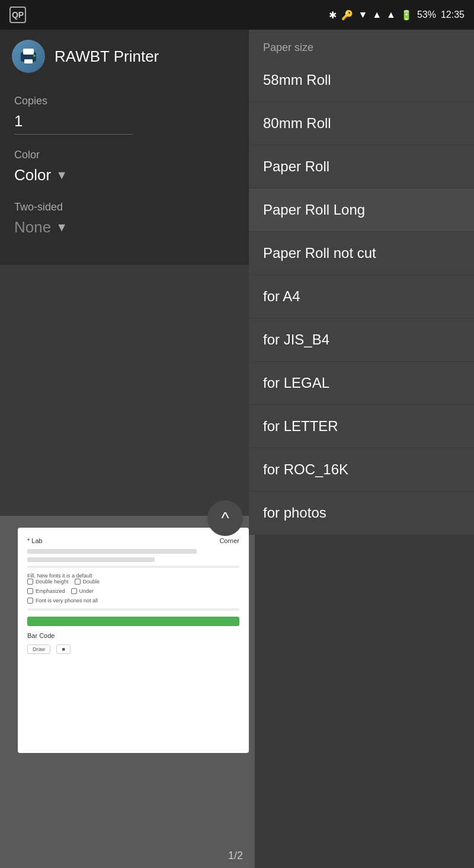  What do you see at coordinates (296, 383) in the screenshot?
I see `paper-size-item-label: for LEGAL` at bounding box center [296, 383].